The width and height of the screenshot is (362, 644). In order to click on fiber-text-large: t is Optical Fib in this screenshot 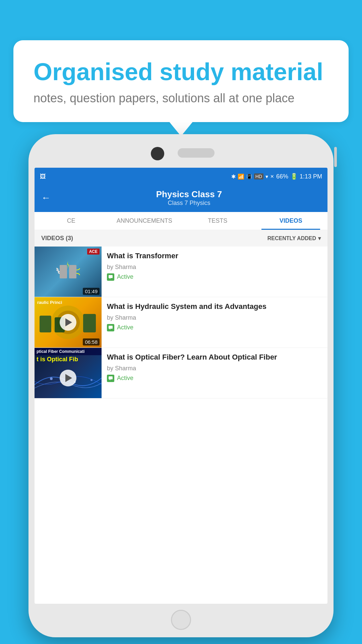, I will do `click(68, 360)`.